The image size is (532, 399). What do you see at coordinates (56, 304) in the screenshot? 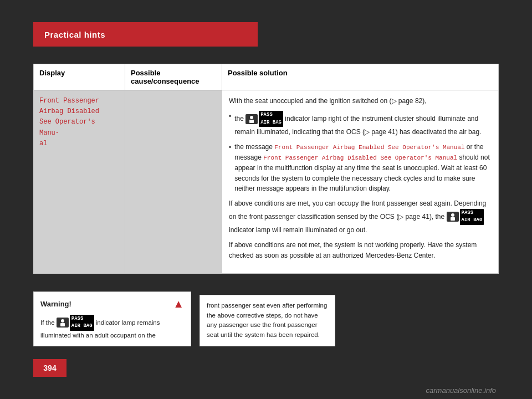
I see `warning-title: Warning!` at bounding box center [56, 304].